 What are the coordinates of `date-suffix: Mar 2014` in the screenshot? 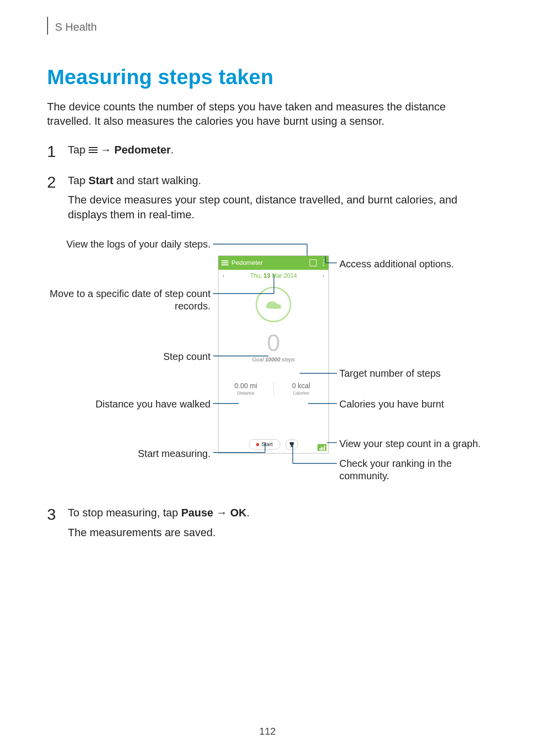 It's located at (283, 276).